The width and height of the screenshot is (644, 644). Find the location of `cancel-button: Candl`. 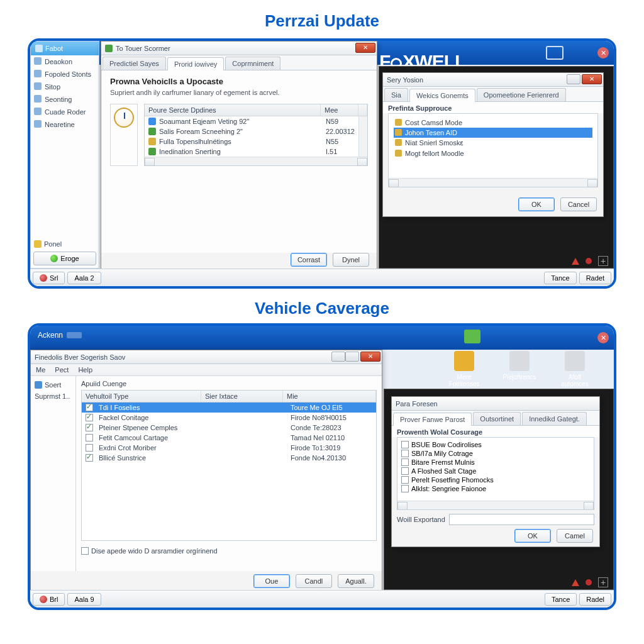

cancel-button: Candl is located at coordinates (314, 581).